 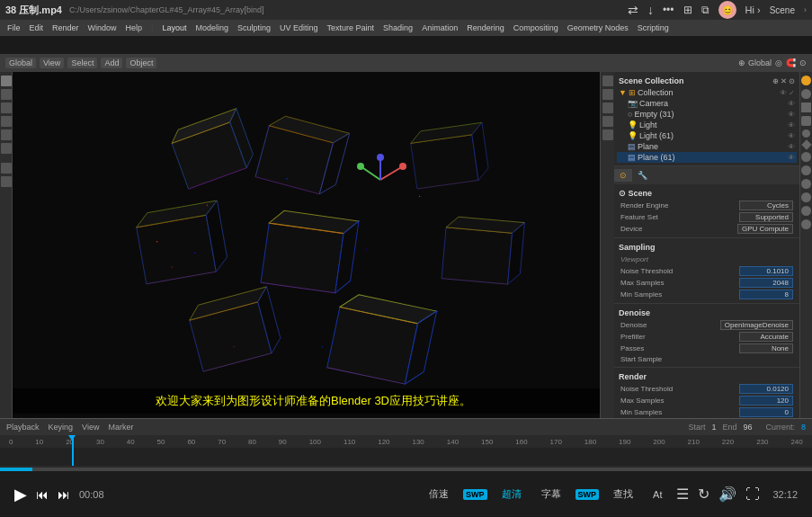 I want to click on passes-value: None, so click(x=766, y=349).